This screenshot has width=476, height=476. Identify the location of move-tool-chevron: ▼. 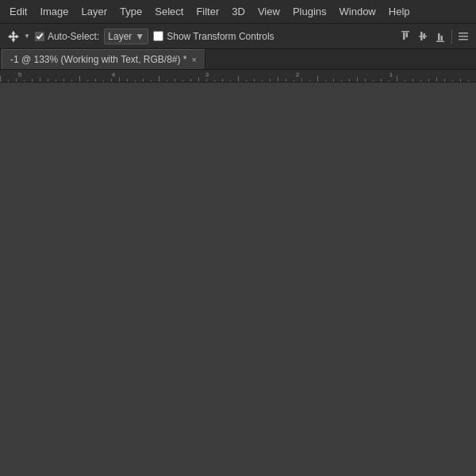
(27, 36).